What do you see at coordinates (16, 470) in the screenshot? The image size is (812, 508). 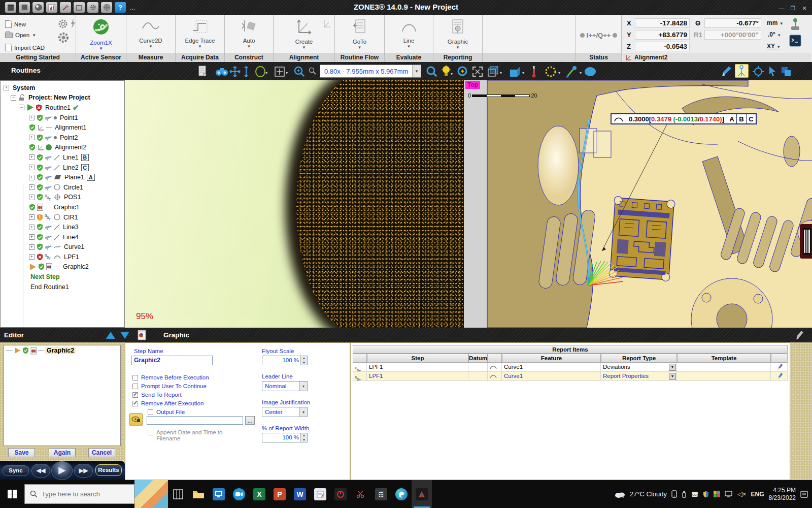 I see `sync-button: Sync` at bounding box center [16, 470].